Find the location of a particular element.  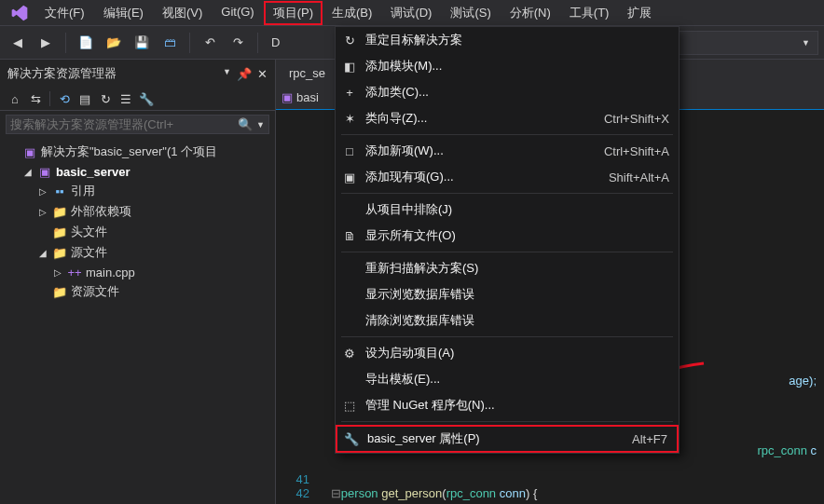

main-cpp-node: ▷ ++ main.cpp is located at coordinates (138, 272).